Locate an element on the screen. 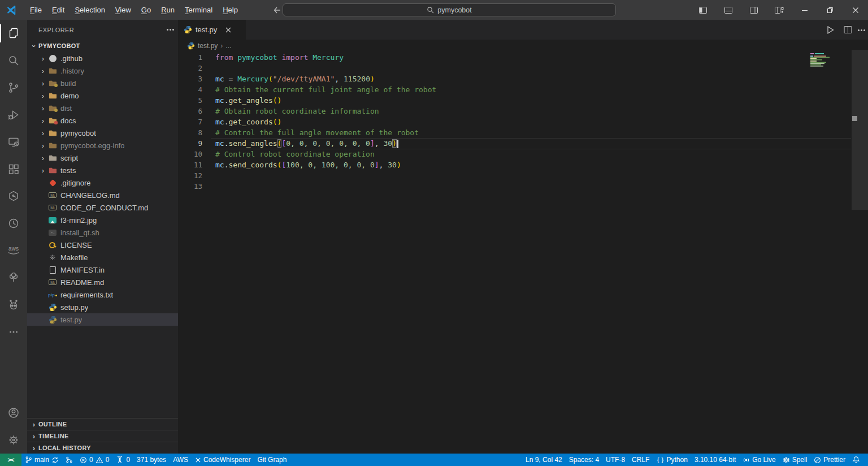 This screenshot has height=466, width=868. git-graph-status-icon is located at coordinates (69, 460).